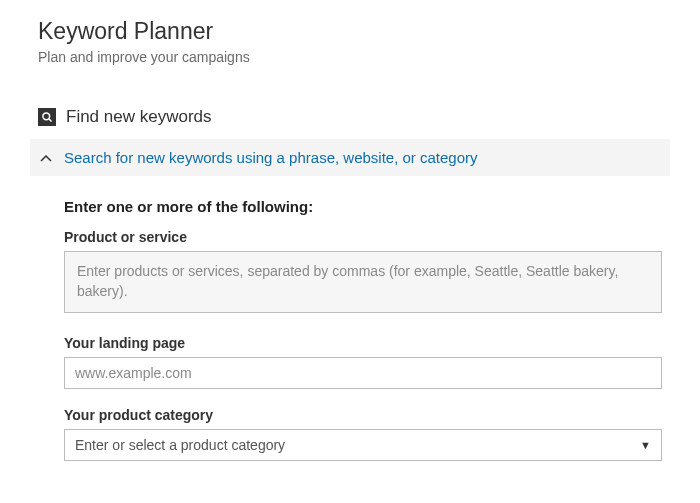 This screenshot has width=700, height=503. I want to click on field-group-category: Your product category Enter or select a …, so click(363, 434).